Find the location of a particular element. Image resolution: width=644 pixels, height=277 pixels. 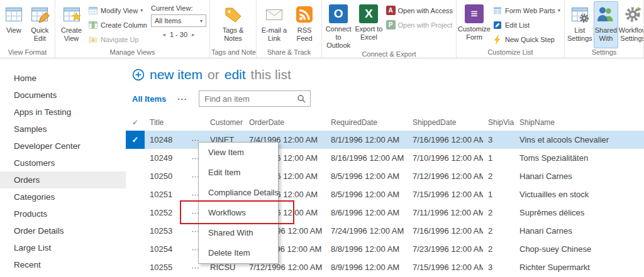

sidebar-item-samples: Samples is located at coordinates (63, 129).